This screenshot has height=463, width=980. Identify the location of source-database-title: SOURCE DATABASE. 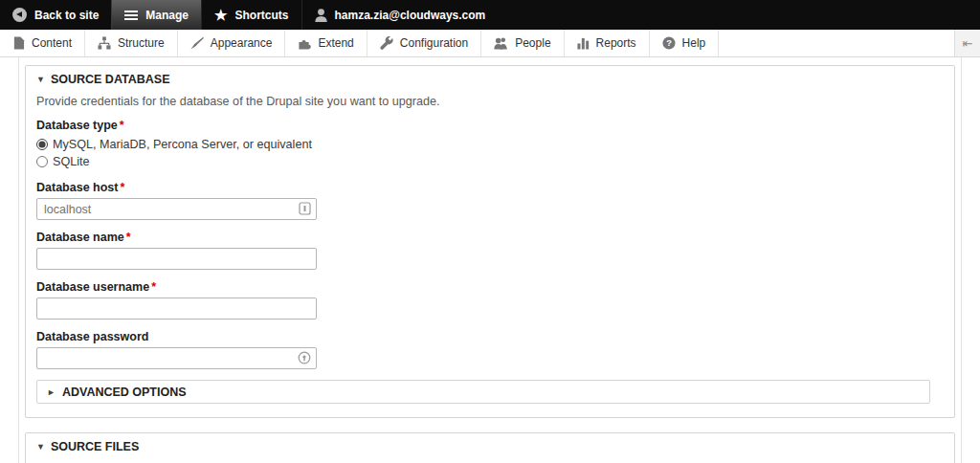
(111, 79).